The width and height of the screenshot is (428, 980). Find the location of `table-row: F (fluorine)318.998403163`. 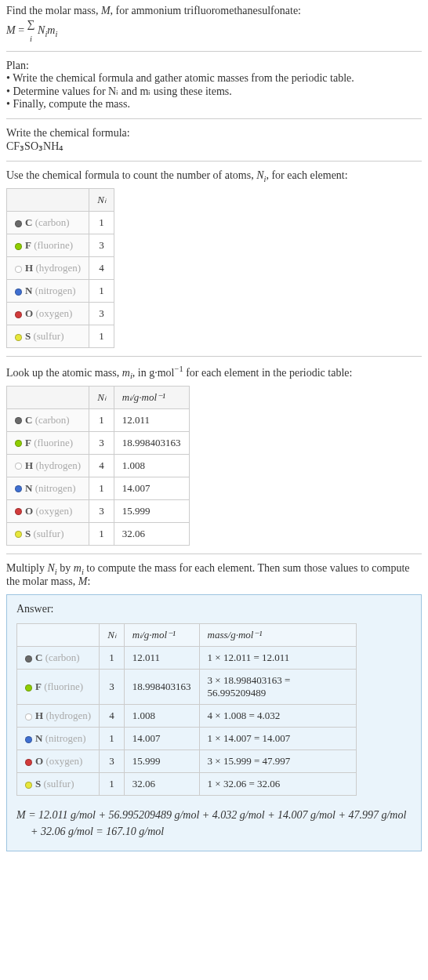

table-row: F (fluorine)318.998403163 is located at coordinates (99, 442).